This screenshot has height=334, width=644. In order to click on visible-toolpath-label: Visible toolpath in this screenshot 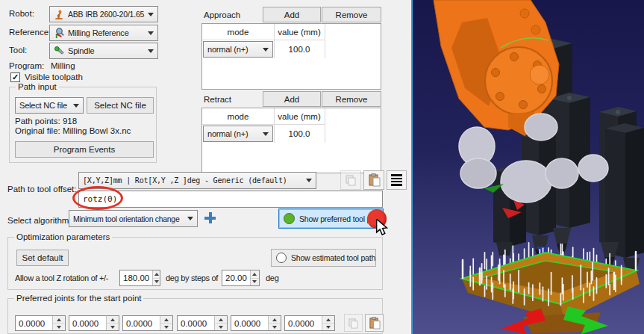, I will do `click(54, 77)`.